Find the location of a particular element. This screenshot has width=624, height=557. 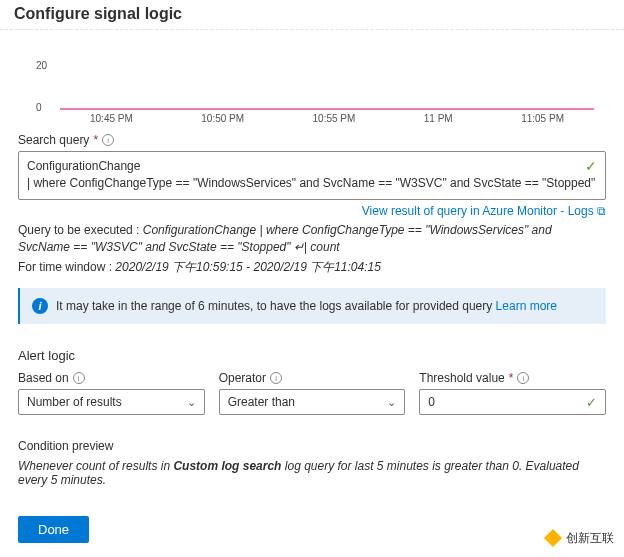

view-result-link: View result of query in Azure Monitor - … is located at coordinates (484, 211).